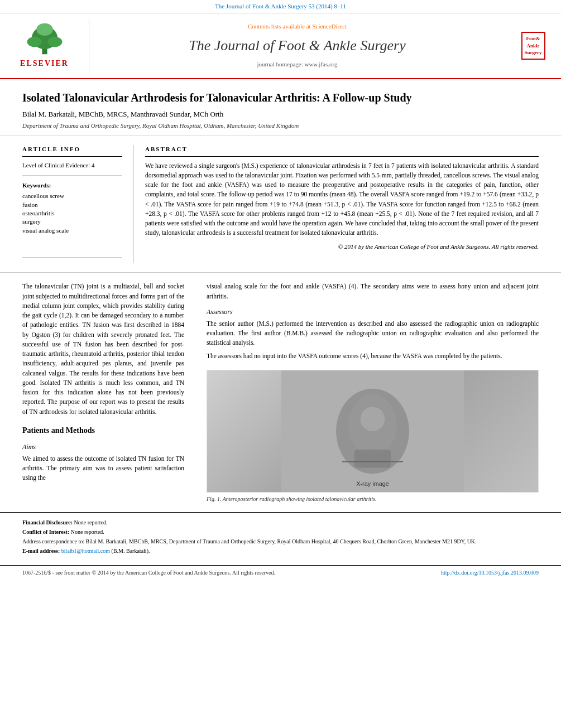 The height and width of the screenshot is (728, 561). What do you see at coordinates (297, 65) in the screenshot?
I see `journal-url: journal homepage: www.jfas.org` at bounding box center [297, 65].